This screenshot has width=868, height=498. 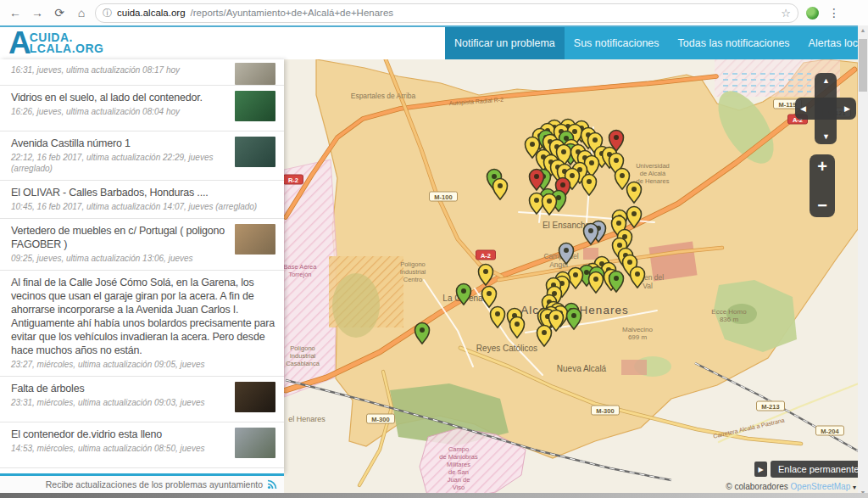 I want to click on map-label: Torrejón, so click(x=300, y=275).